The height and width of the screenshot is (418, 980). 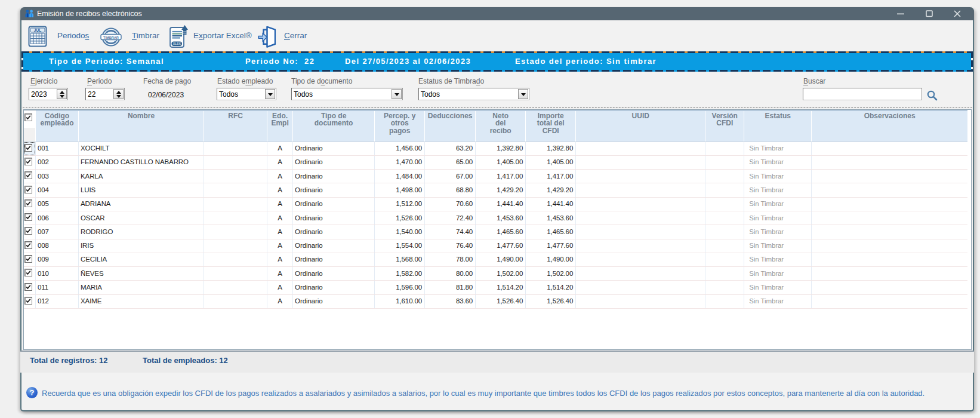 What do you see at coordinates (177, 44) in the screenshot?
I see `svg-text: XLSX` at bounding box center [177, 44].